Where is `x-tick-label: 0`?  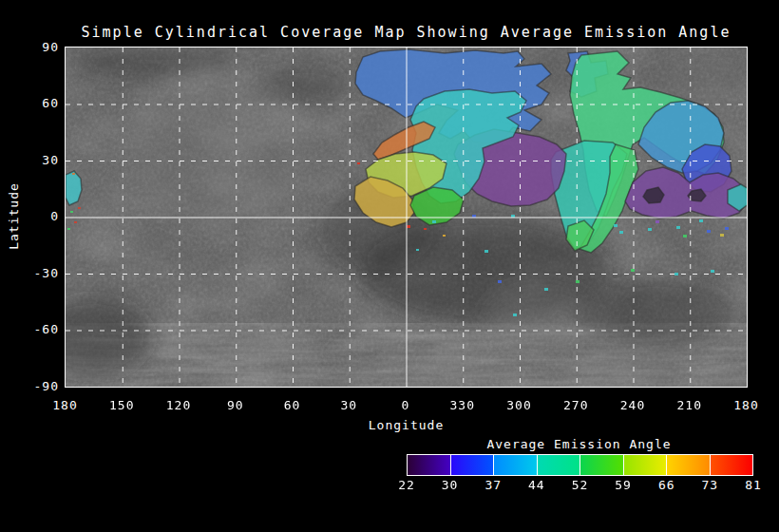
x-tick-label: 0 is located at coordinates (407, 405).